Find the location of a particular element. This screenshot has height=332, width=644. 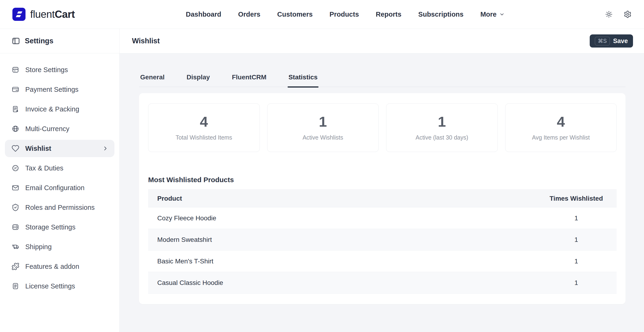

product-name: Basic Men's T-Shirt is located at coordinates (342, 261).